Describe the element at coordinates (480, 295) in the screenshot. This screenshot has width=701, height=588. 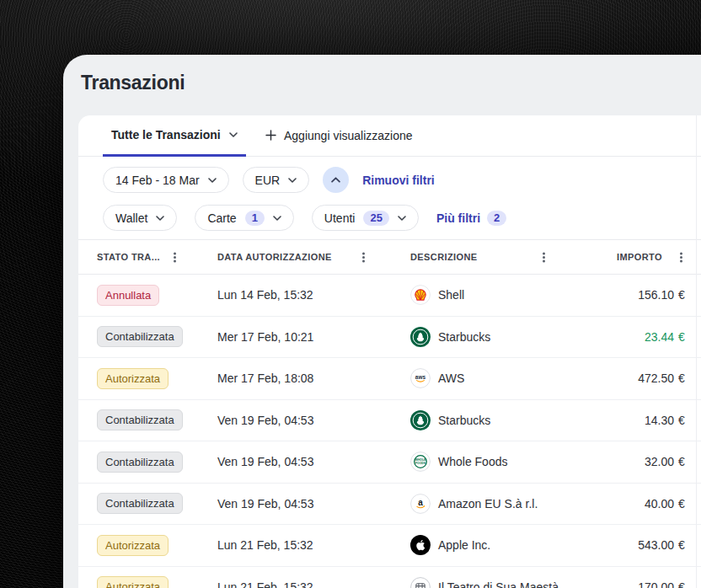
I see `description-cell: Shell` at that location.